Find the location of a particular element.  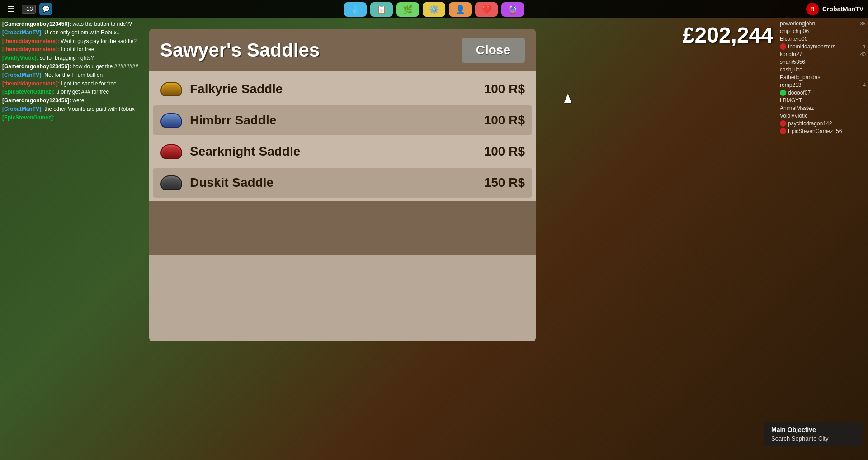

player-entry: cashjuice is located at coordinates (823, 70).